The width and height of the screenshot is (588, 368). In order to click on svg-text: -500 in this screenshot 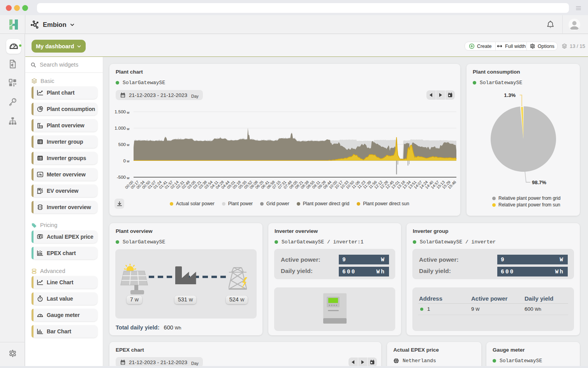, I will do `click(121, 177)`.